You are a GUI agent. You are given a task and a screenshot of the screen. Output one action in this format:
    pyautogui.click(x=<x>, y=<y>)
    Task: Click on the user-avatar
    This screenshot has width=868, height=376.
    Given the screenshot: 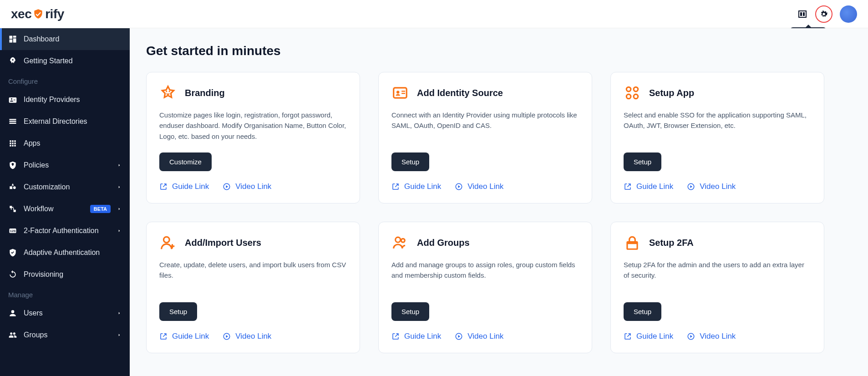 What is the action you would take?
    pyautogui.click(x=848, y=14)
    